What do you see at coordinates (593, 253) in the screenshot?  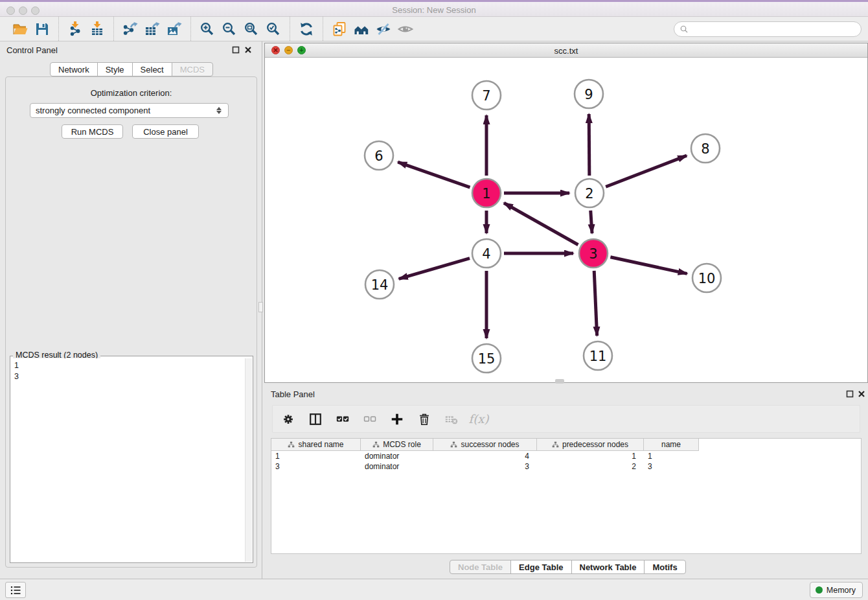 I see `graph-node-3: 3` at bounding box center [593, 253].